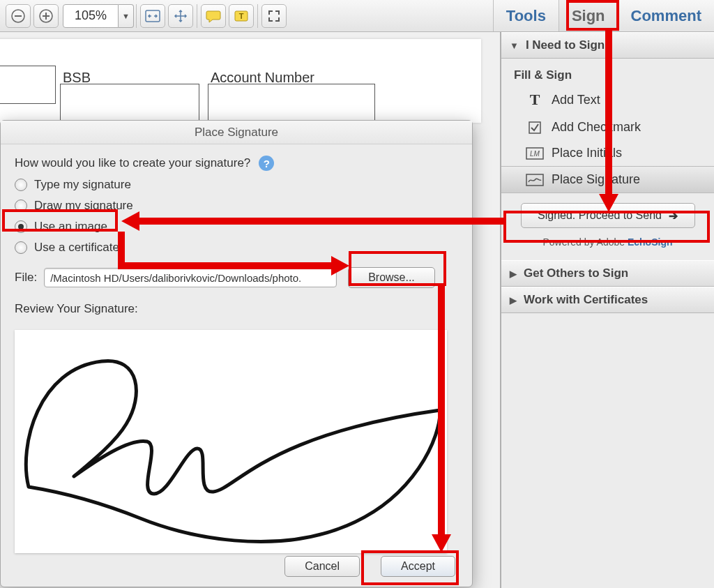  Describe the element at coordinates (608, 216) in the screenshot. I see `proceed-to-send-button: Signed. Proceed to Send ➔` at that location.